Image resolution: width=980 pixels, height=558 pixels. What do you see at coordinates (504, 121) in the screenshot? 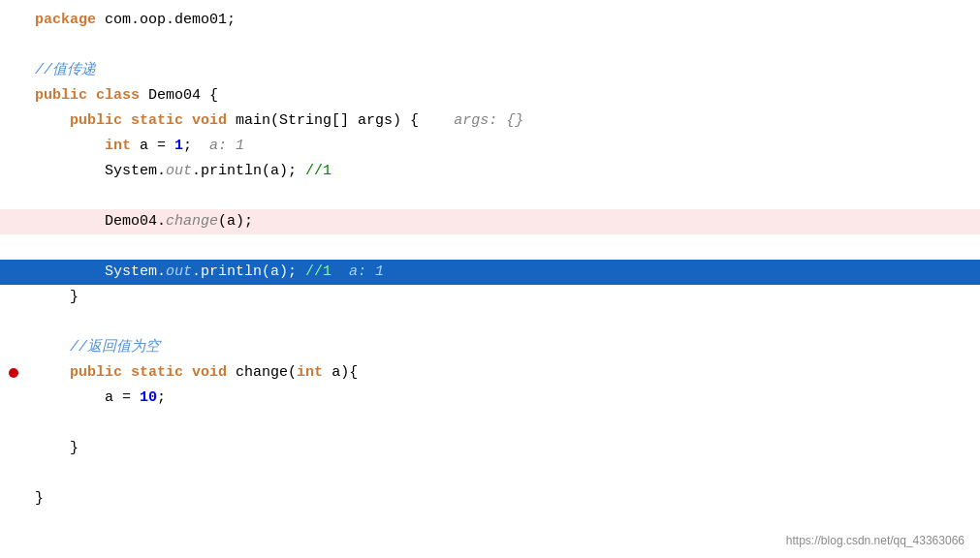
I see `line-content-5: public static void main(String[] args) {…` at bounding box center [504, 121].